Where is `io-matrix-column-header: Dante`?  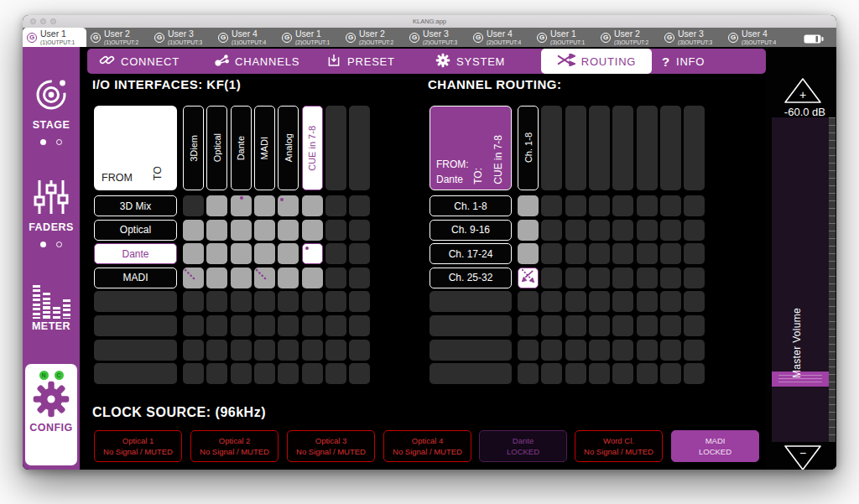 io-matrix-column-header: Dante is located at coordinates (242, 148).